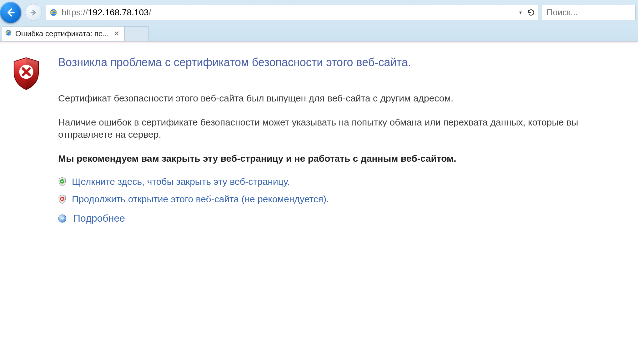  Describe the element at coordinates (99, 219) in the screenshot. I see `more-info-link: Подробнее` at that location.